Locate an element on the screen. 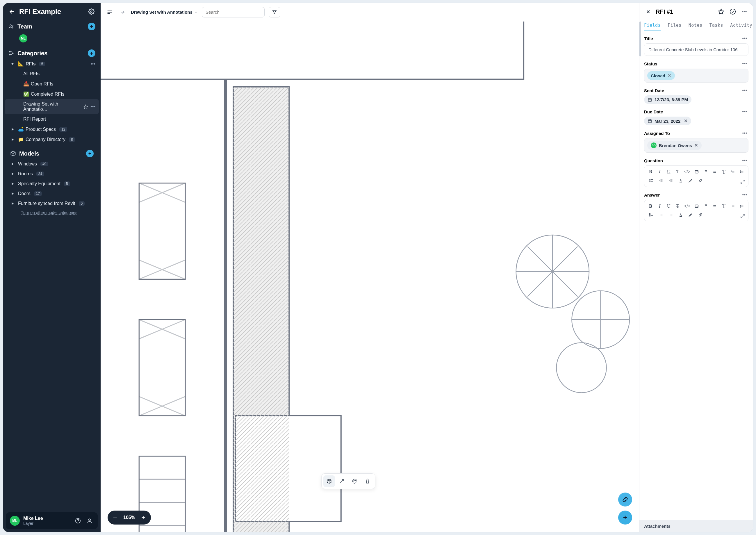 The width and height of the screenshot is (756, 535). view-title-dropdown: Drawing Set with Annotations is located at coordinates (164, 12).